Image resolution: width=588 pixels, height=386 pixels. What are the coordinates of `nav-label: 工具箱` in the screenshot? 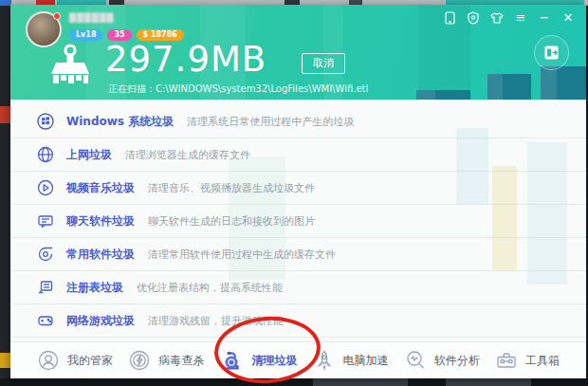 It's located at (542, 360).